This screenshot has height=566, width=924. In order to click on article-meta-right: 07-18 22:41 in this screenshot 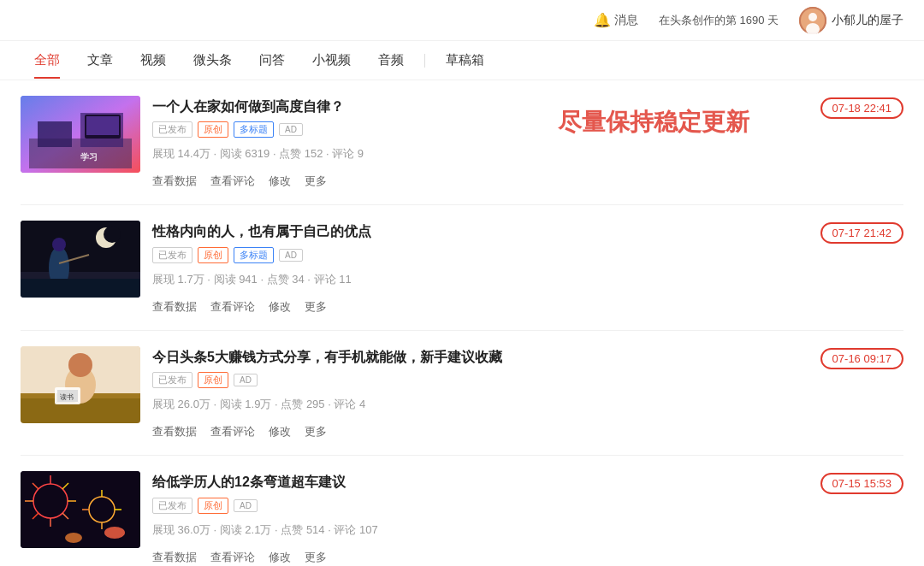, I will do `click(835, 142)`.